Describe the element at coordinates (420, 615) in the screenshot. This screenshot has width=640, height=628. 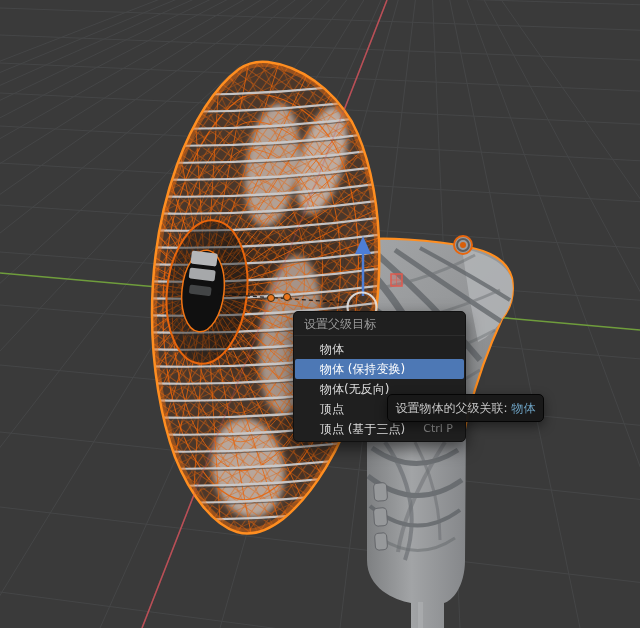
I see `pole-highlight` at that location.